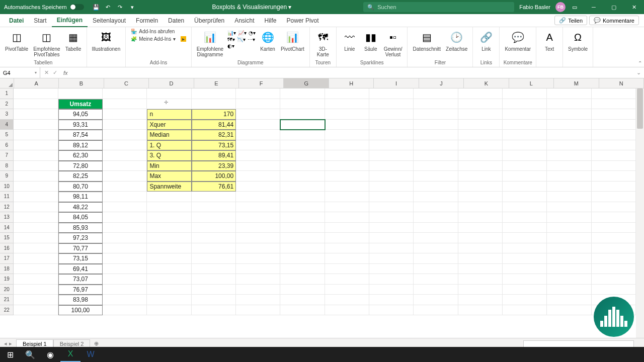 This screenshot has height=362, width=644. What do you see at coordinates (20, 72) in the screenshot?
I see `name-box: G4` at bounding box center [20, 72].